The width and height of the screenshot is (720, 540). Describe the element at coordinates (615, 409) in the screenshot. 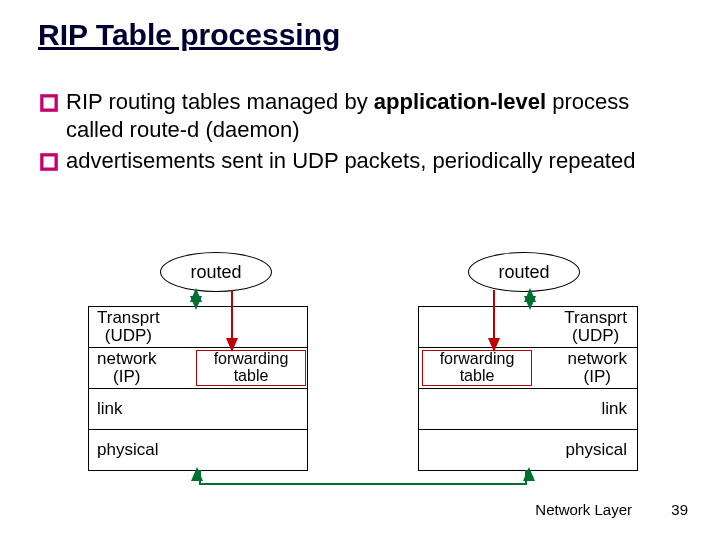

I see `right-link-label: link` at that location.